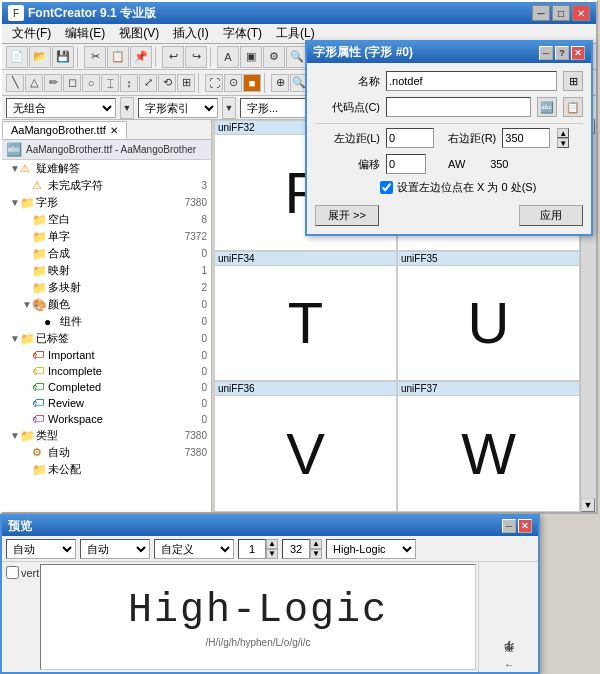  Describe the element at coordinates (306, 316) in the screenshot. I see `glyph-cell-2: uniFF34 T` at that location.